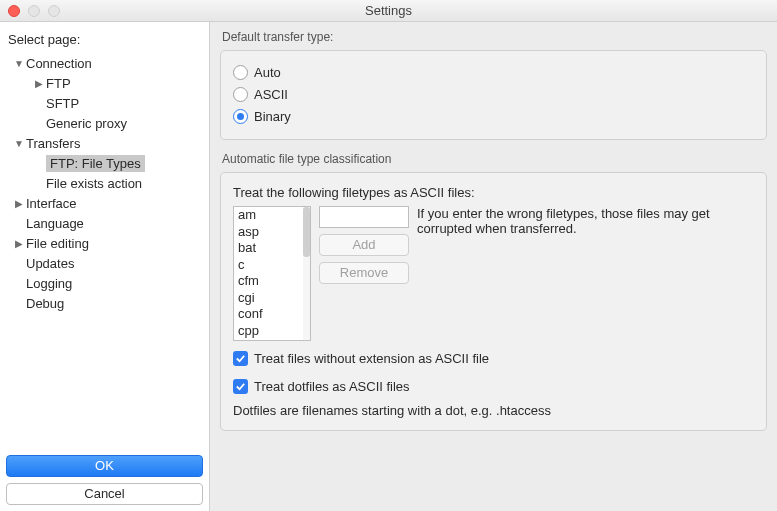 The image size is (777, 511). I want to click on ascii-filetypes-list: am asp bat c cfm cgi conf cpp, so click(272, 274).